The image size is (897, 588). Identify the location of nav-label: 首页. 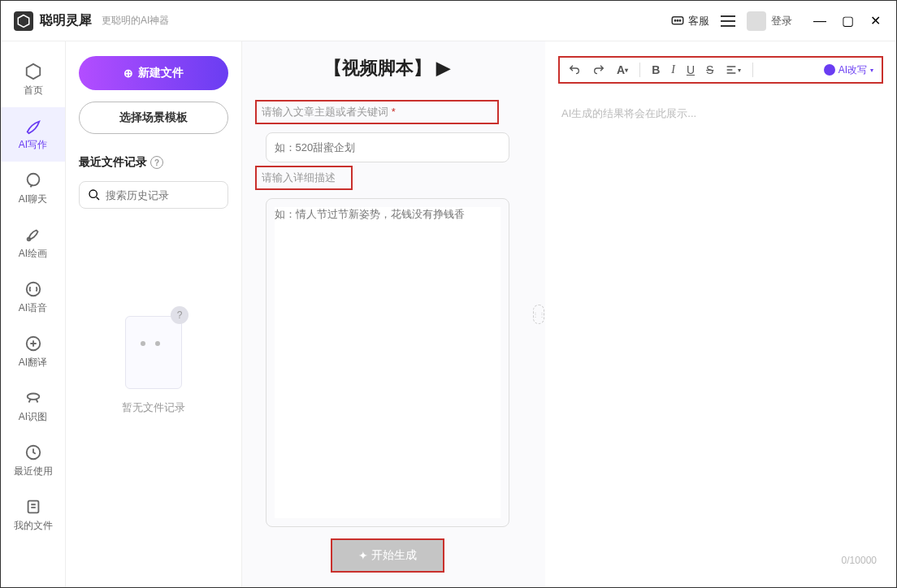
(33, 91).